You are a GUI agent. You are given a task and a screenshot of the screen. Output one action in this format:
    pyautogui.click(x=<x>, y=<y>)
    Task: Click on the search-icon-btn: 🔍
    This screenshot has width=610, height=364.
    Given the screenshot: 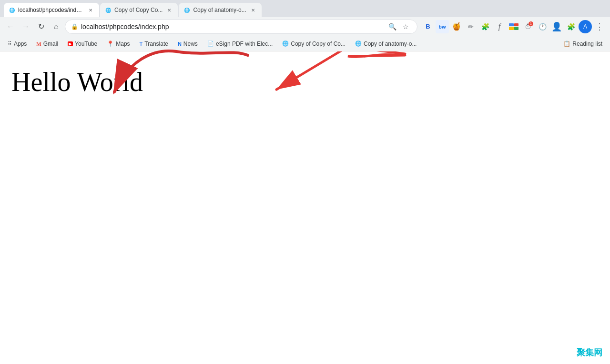 What is the action you would take?
    pyautogui.click(x=392, y=27)
    